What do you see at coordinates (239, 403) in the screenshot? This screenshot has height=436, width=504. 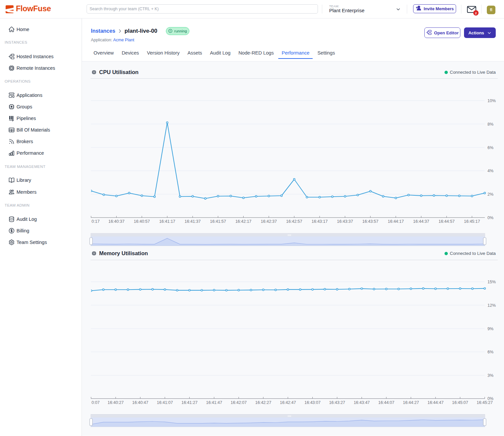 I see `svg-text: 16:42:07` at bounding box center [239, 403].